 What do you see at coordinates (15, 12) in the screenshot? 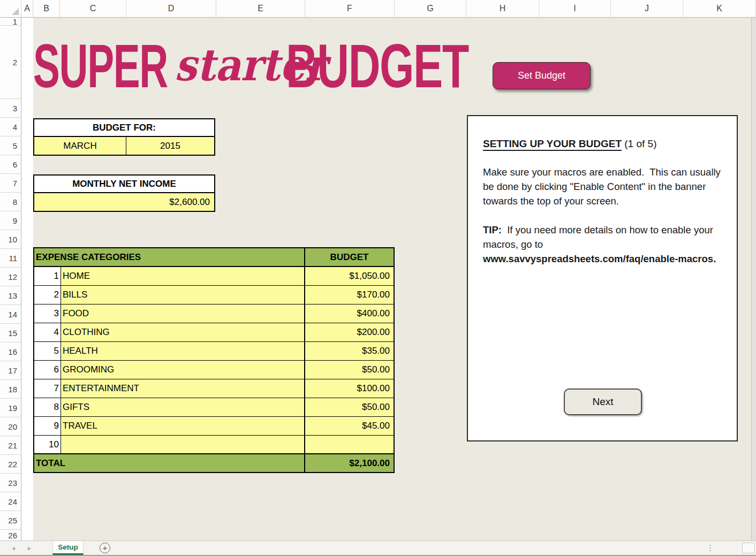
I see `select-all-triangle-icon` at bounding box center [15, 12].